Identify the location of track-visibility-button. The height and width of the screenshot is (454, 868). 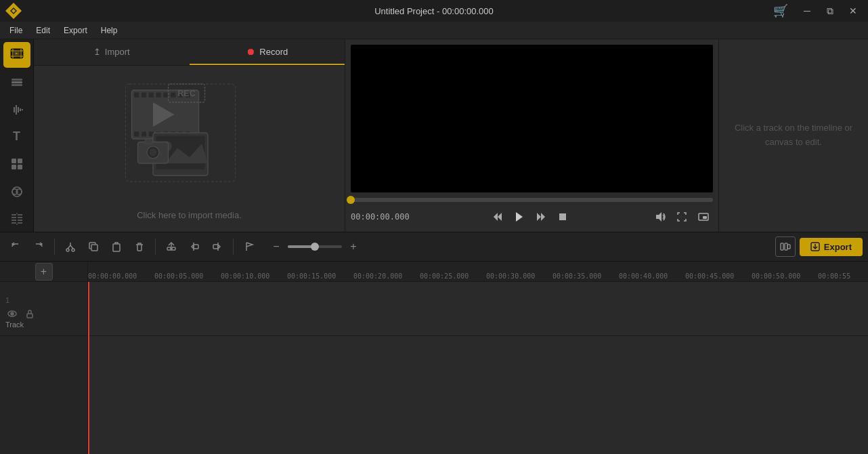
(12, 314).